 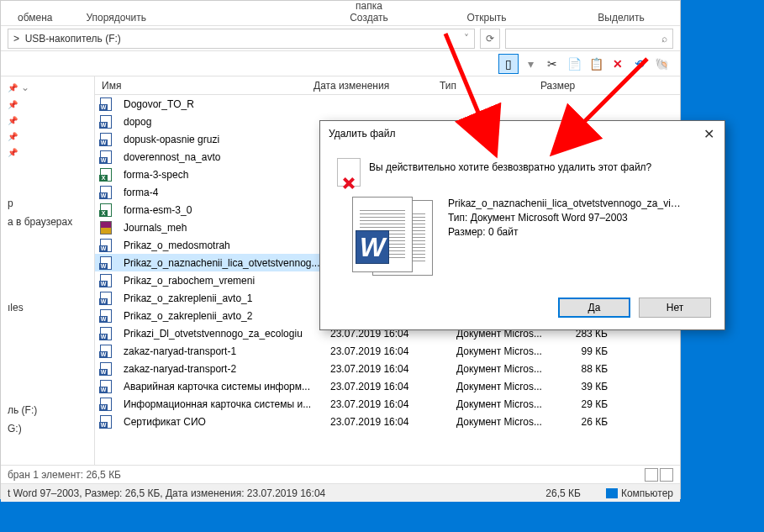 I want to click on cell-name: forma-4, so click(x=224, y=192).